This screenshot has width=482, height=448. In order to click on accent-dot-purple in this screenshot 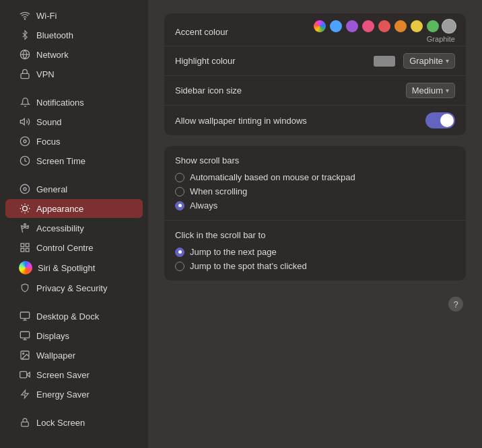, I will do `click(352, 26)`.